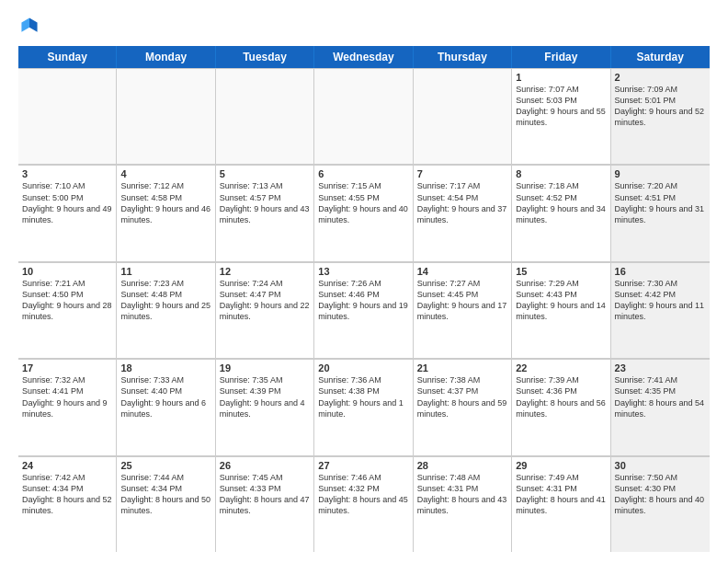 Image resolution: width=728 pixels, height=563 pixels. What do you see at coordinates (363, 368) in the screenshot?
I see `day-number: 20` at bounding box center [363, 368].